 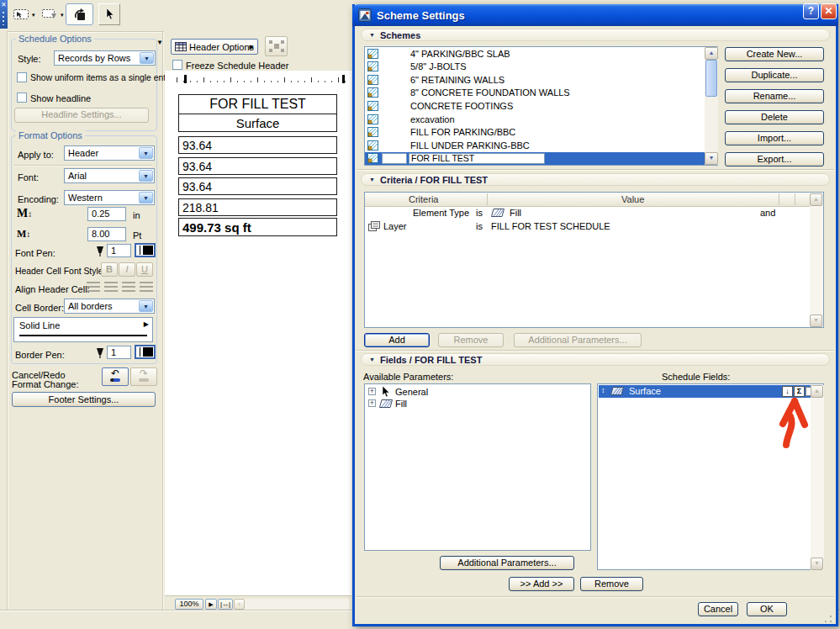 What do you see at coordinates (34, 15) in the screenshot?
I see `marquee-dropdown-icon: ▾` at bounding box center [34, 15].